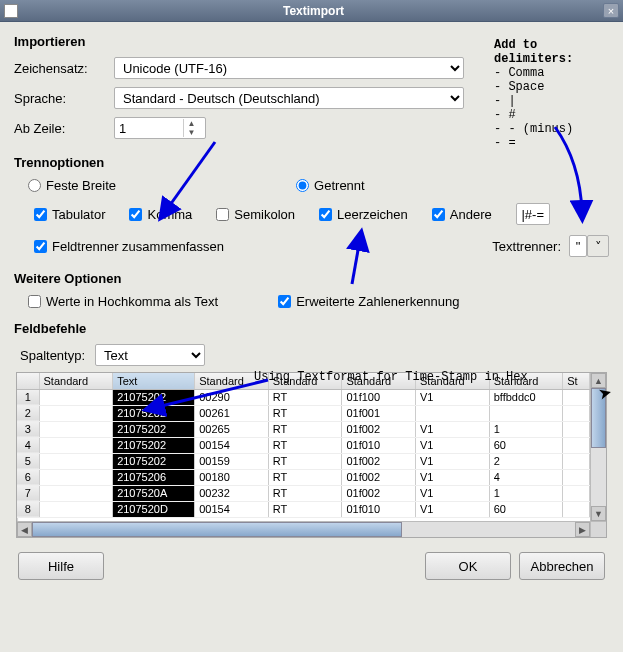 The width and height of the screenshot is (623, 652). What do you see at coordinates (576, 381) in the screenshot?
I see `column-header: St` at bounding box center [576, 381].